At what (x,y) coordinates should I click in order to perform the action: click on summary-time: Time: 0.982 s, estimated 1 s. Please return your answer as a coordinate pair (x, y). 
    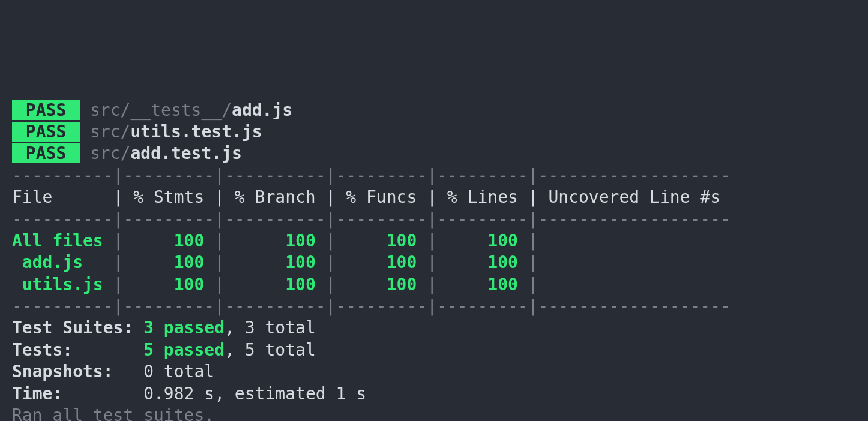
    Looking at the image, I should click on (434, 394).